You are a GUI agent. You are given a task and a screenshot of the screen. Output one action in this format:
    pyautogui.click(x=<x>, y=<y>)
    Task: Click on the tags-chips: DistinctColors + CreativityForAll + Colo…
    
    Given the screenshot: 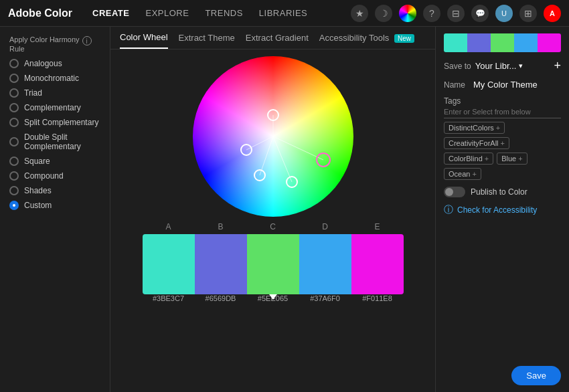 What is the action you would take?
    pyautogui.click(x=502, y=151)
    